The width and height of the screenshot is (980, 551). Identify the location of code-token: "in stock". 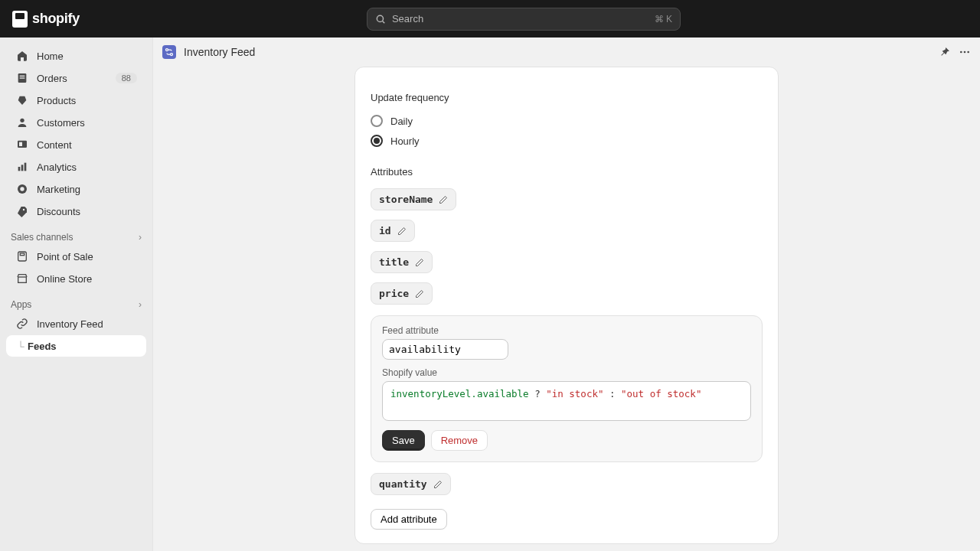
(574, 393).